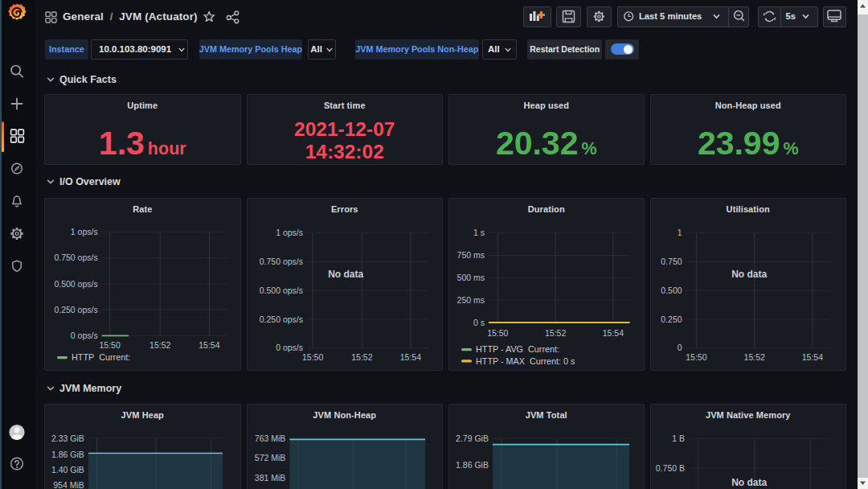 This screenshot has width=868, height=489. What do you see at coordinates (473, 438) in the screenshot?
I see `svg-text: 2.79 GiB` at bounding box center [473, 438].